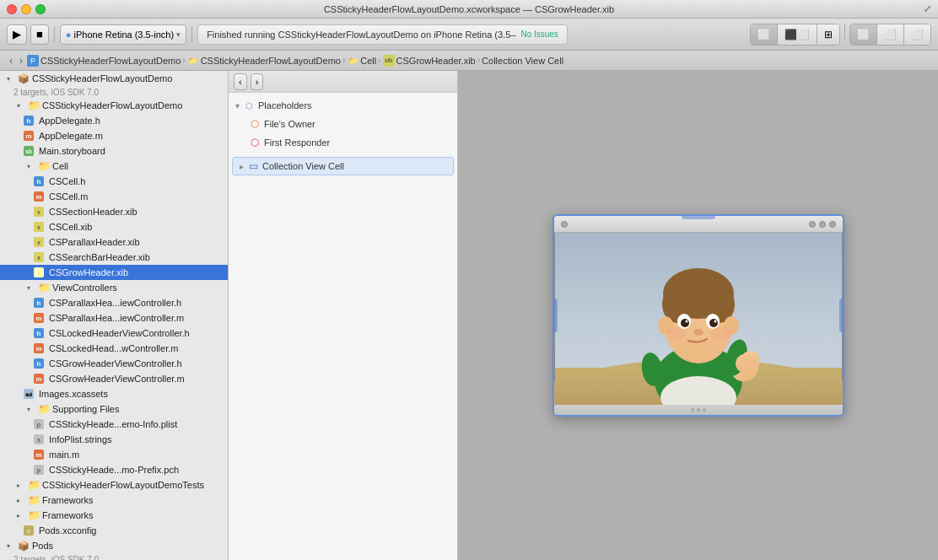 The width and height of the screenshot is (938, 560). I want to click on nav-item-cslockedheader-vc-h: h CSLockedHeaderViewController.h, so click(114, 333).